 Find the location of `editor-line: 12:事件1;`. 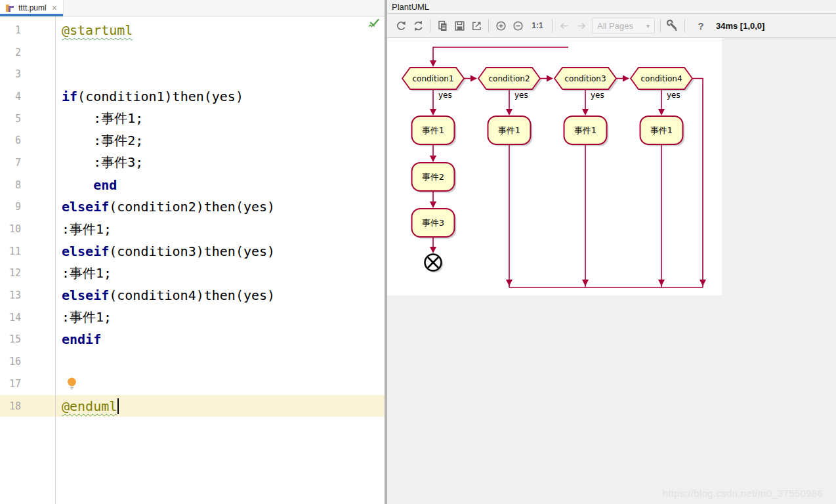

editor-line: 12:事件1; is located at coordinates (192, 274).